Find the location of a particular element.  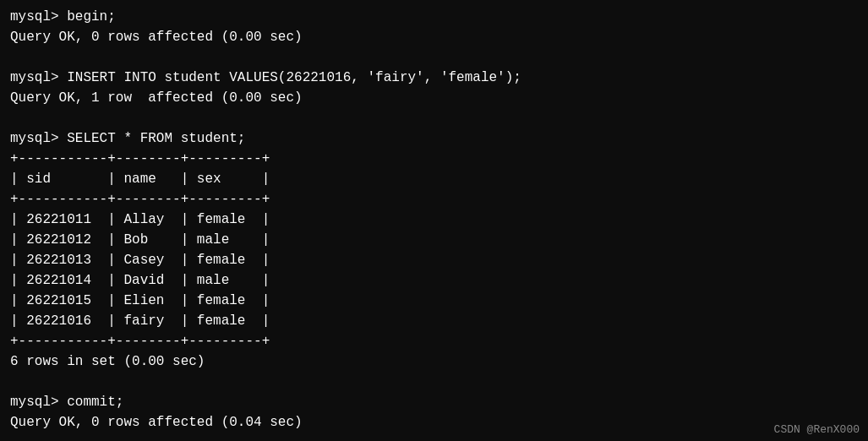

line-row-1: | 26221011 | Allay | female | is located at coordinates (434, 220).